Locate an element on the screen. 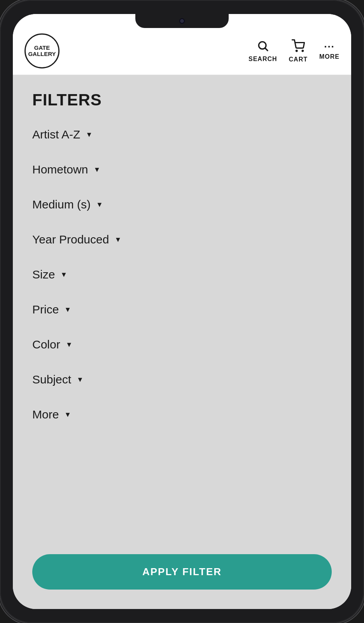 The height and width of the screenshot is (623, 364). filter-price-label: Price is located at coordinates (46, 310).